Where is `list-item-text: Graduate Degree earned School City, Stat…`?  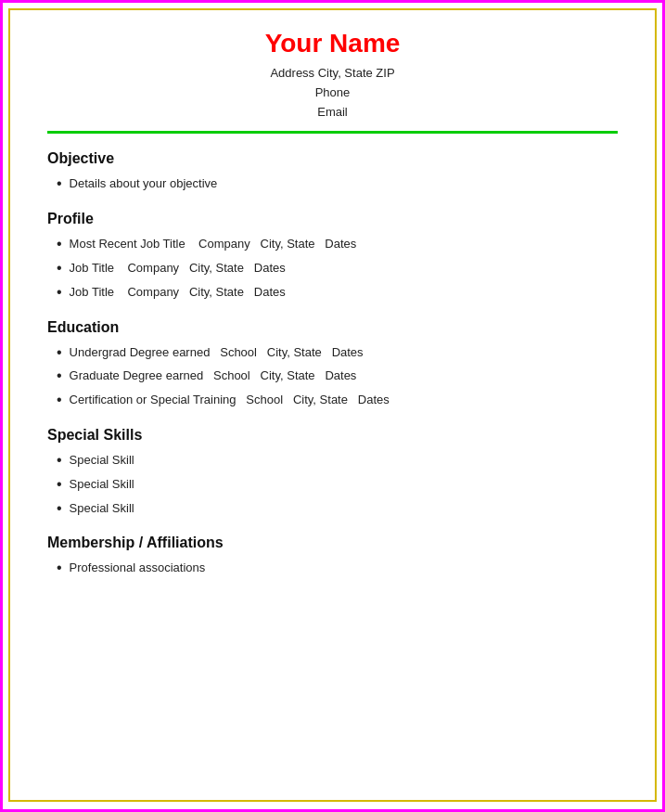 list-item-text: Graduate Degree earned School City, Stat… is located at coordinates (213, 376).